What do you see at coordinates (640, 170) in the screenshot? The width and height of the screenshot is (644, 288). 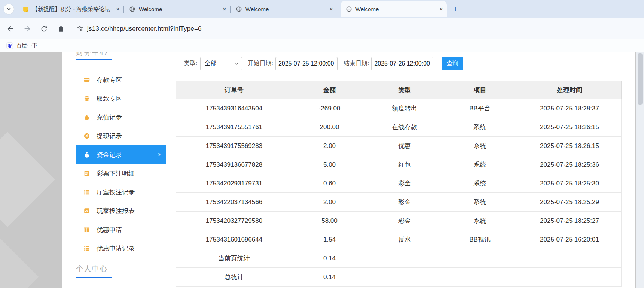 I see `page-scrollbar` at bounding box center [640, 170].